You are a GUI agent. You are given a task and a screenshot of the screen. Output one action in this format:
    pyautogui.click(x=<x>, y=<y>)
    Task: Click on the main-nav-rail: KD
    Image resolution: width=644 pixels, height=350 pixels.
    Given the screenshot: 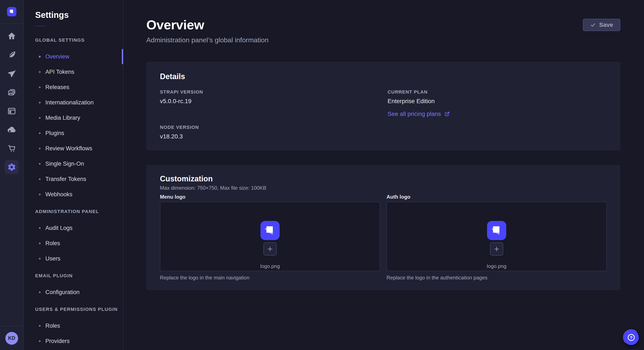 What is the action you would take?
    pyautogui.click(x=12, y=175)
    